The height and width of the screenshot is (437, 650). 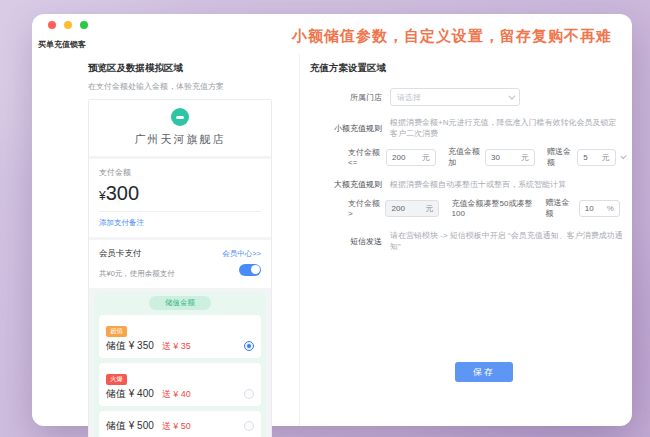 What do you see at coordinates (350, 98) in the screenshot?
I see `store-select-label: 所属门店` at bounding box center [350, 98].